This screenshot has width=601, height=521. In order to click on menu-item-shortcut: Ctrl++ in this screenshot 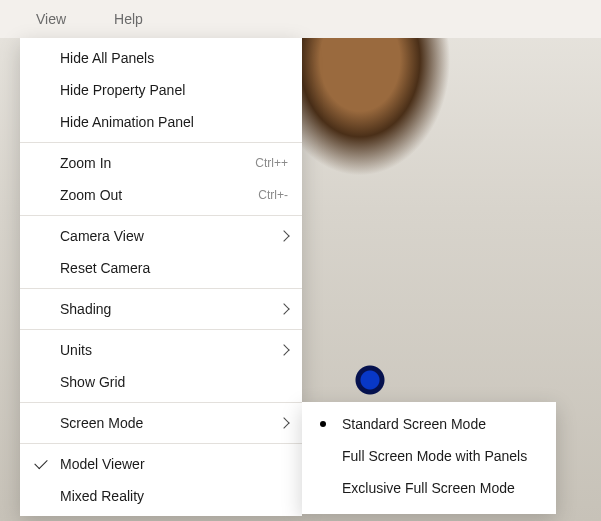, I will do `click(272, 163)`.